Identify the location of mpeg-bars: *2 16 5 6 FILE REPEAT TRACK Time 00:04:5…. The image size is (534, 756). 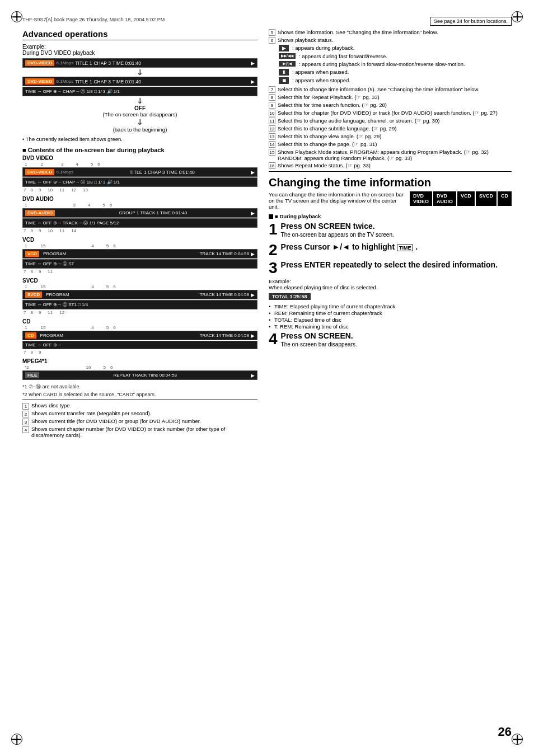
(140, 373).